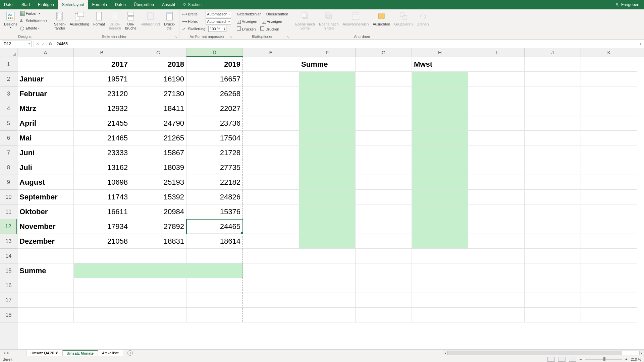 Image resolution: width=644 pixels, height=362 pixels. What do you see at coordinates (102, 241) in the screenshot?
I see `cell: 21058` at bounding box center [102, 241].